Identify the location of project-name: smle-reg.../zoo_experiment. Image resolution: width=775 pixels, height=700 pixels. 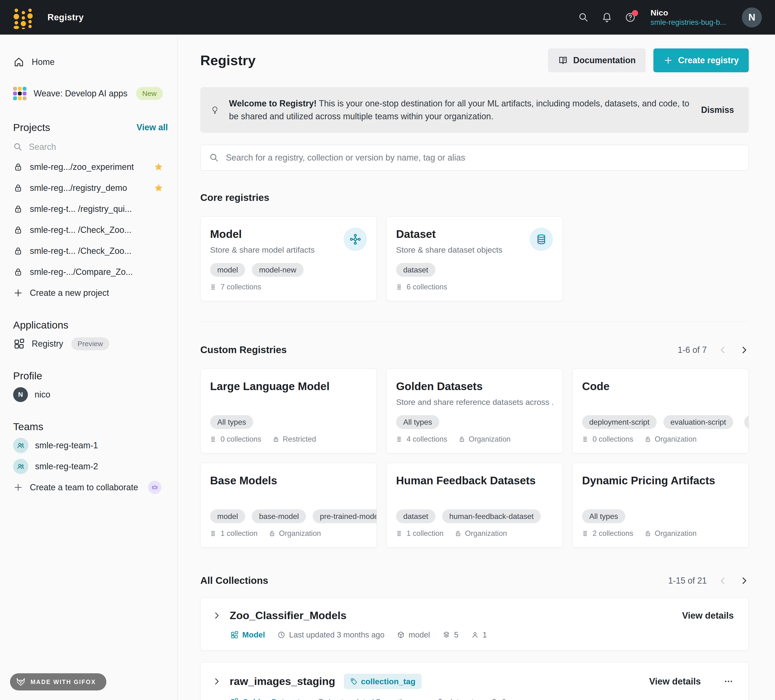
(82, 167).